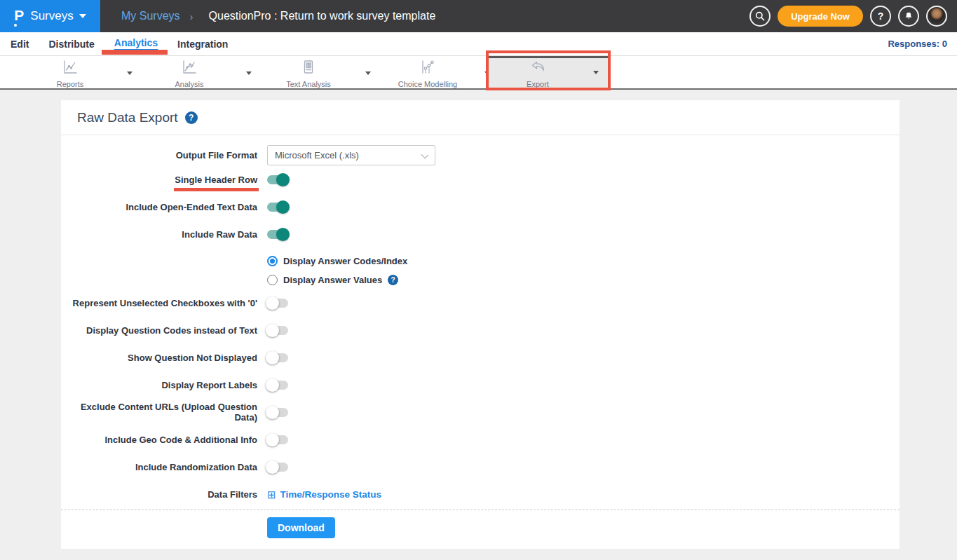  I want to click on unselected-checkboxes-toggle, so click(278, 303).